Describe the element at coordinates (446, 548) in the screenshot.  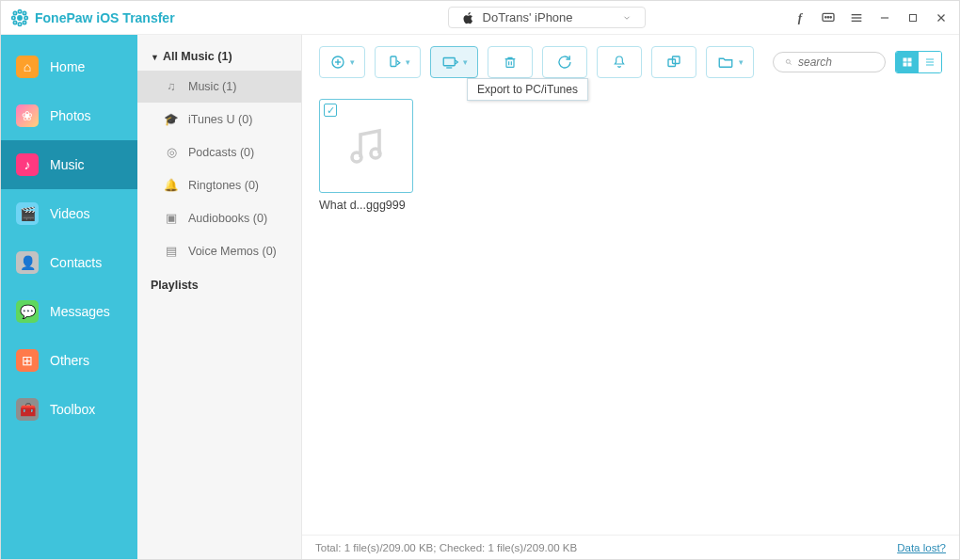
I see `status-text: Total: 1 file(s)/209.00 KB; Checked: 1 f…` at that location.